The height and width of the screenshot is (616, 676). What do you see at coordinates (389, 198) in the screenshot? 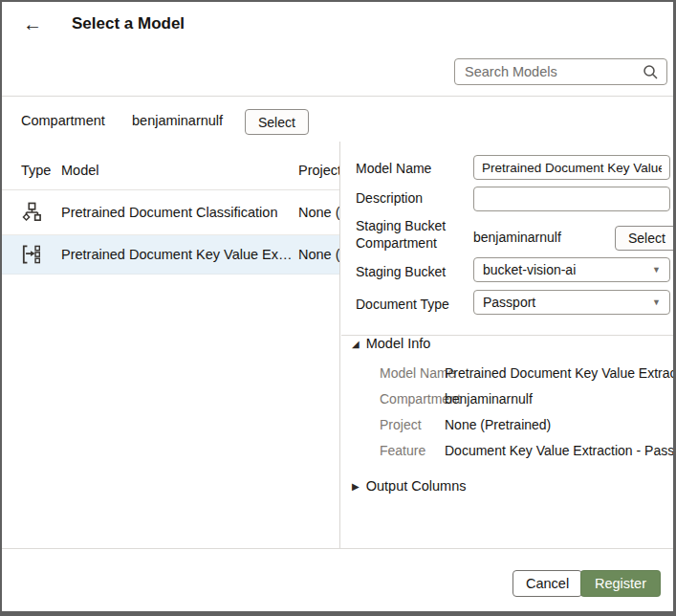
I see `description-label: Description` at bounding box center [389, 198].